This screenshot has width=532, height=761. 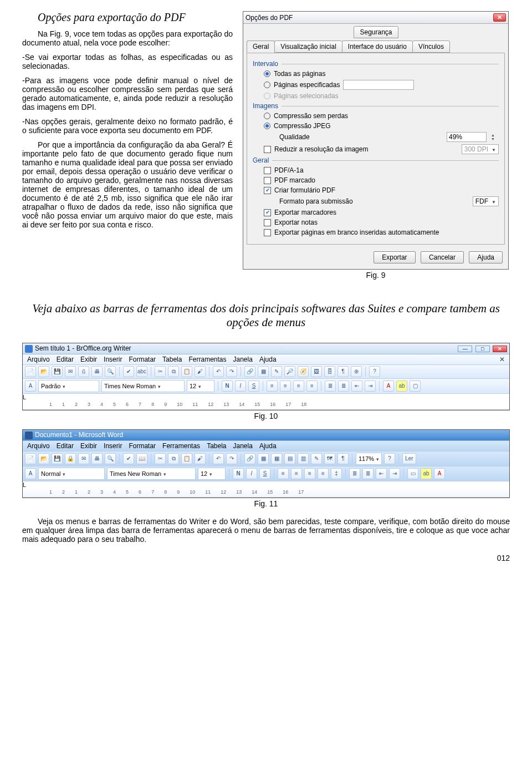 What do you see at coordinates (316, 459) in the screenshot?
I see `drawing-icon: ✎` at bounding box center [316, 459].